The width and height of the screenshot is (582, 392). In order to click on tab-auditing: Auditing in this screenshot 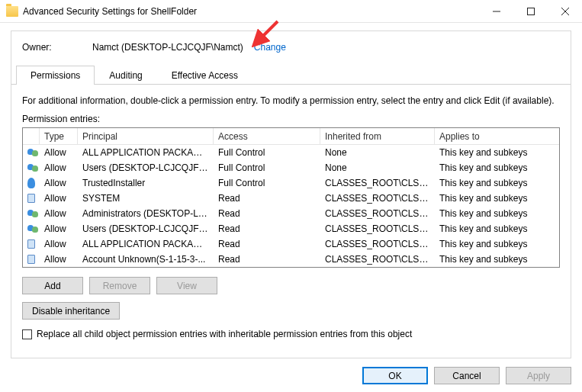, I will do `click(125, 75)`.